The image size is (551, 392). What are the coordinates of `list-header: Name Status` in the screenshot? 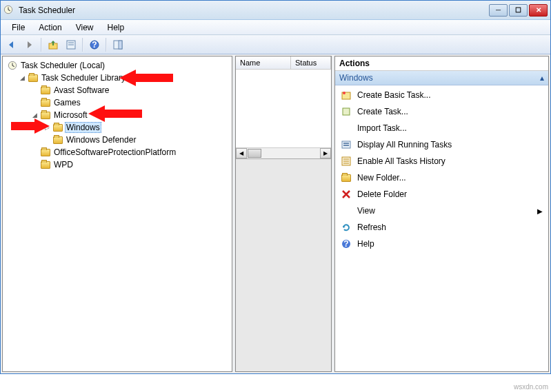 It's located at (283, 63).